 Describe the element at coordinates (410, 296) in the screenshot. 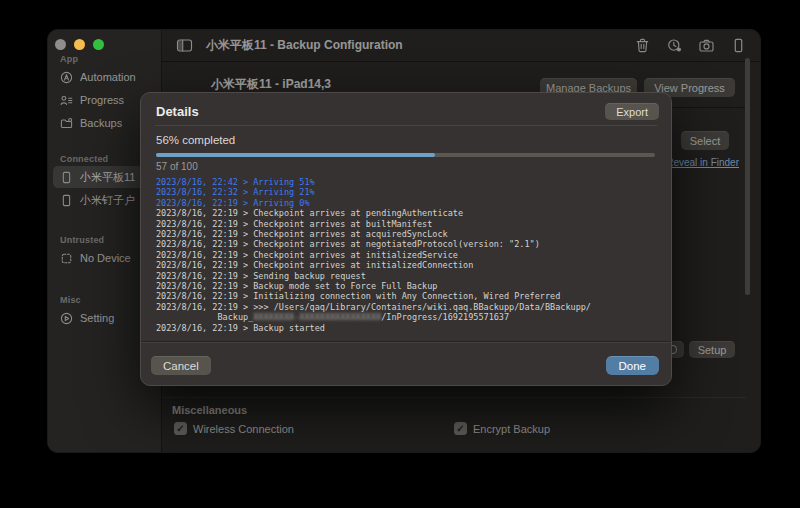

I see `log-line: 2023/8/16, 22:19 > Initializing connecti…` at that location.